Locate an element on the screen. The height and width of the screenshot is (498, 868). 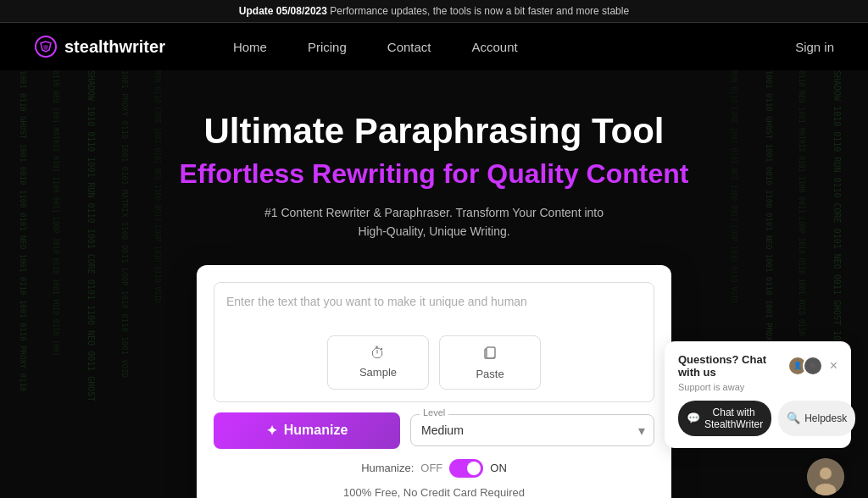
agent-avatar-bubble is located at coordinates (826, 477).